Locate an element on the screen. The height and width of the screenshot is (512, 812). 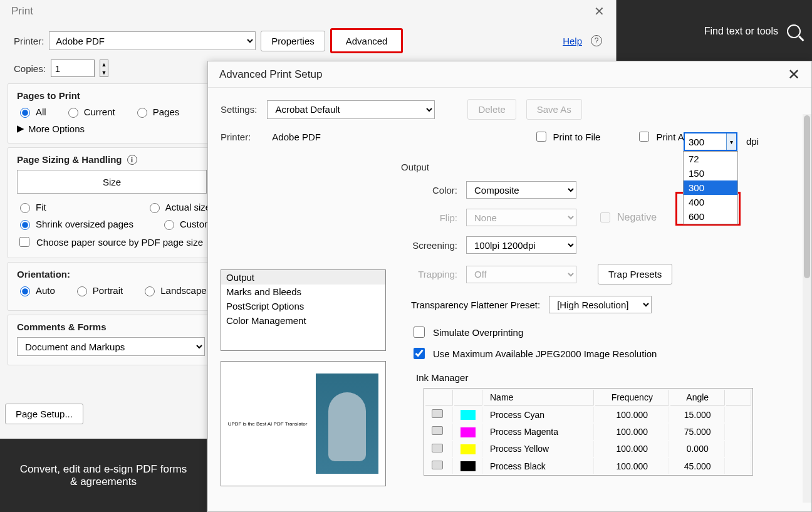
output-title: Output is located at coordinates (600, 167).